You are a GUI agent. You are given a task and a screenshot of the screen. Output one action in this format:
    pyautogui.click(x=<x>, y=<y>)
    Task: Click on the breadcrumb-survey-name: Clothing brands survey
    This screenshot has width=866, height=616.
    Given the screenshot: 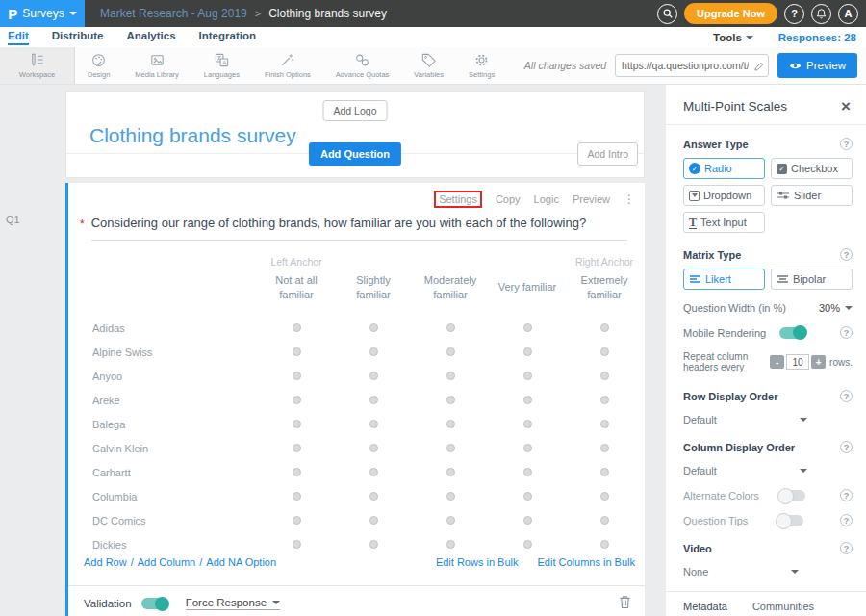 What is the action you would take?
    pyautogui.click(x=327, y=13)
    